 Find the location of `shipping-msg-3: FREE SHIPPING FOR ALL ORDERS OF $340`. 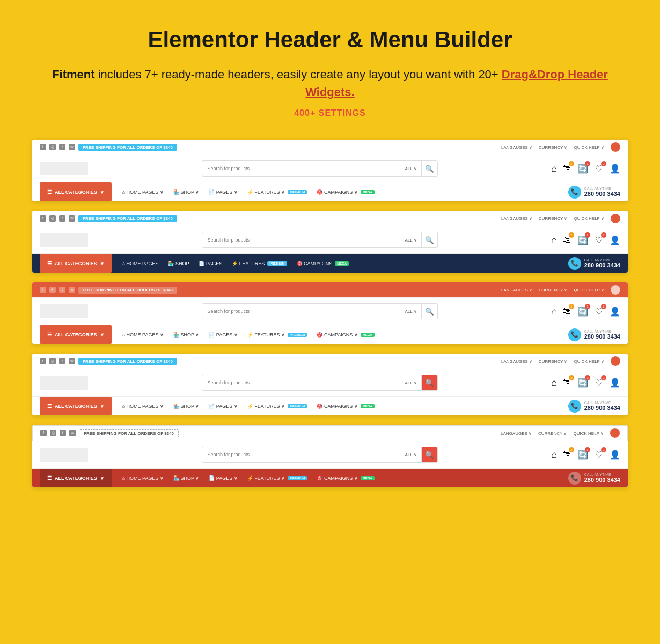

shipping-msg-3: FREE SHIPPING FOR ALL ORDERS OF $340 is located at coordinates (128, 290).